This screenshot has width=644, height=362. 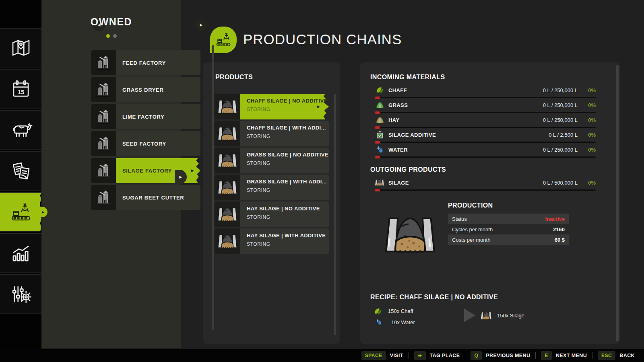 I want to click on cow-icon, so click(x=21, y=130).